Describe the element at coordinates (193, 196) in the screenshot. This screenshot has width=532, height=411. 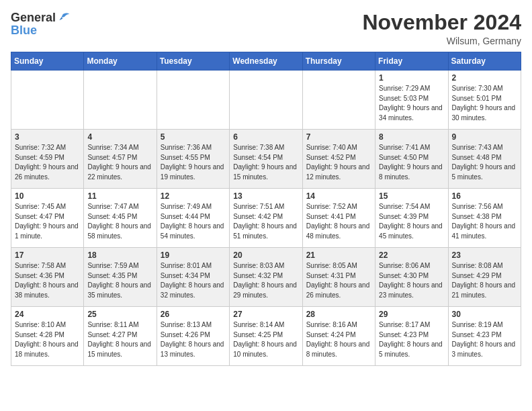
I see `day-number: 12` at that location.